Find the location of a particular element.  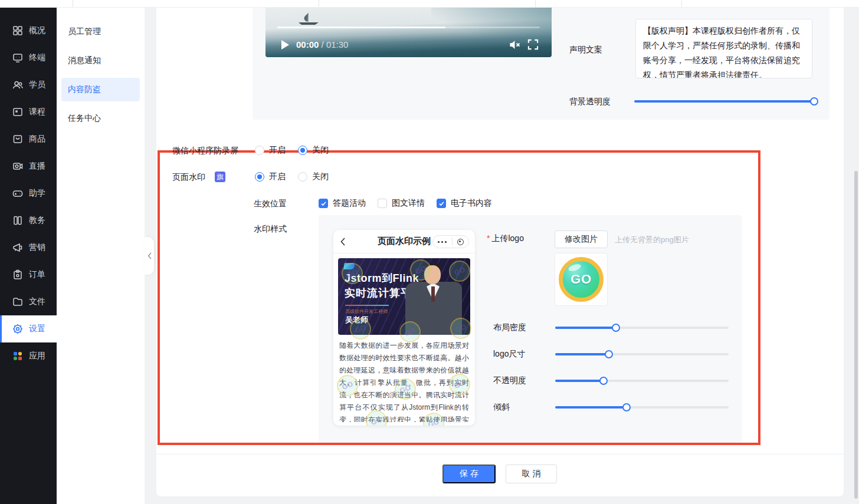

density-slider-label: 布局密度 is located at coordinates (510, 328).